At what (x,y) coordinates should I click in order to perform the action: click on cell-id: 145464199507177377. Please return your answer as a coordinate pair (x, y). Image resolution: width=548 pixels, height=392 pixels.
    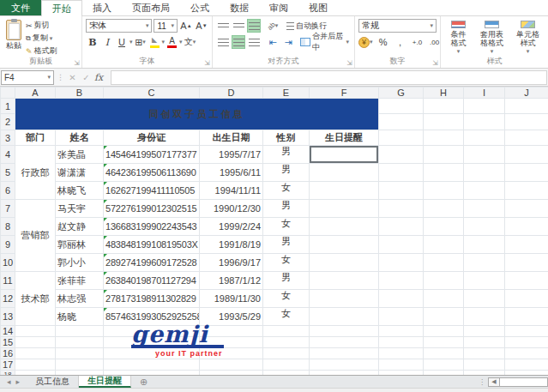
    Looking at the image, I should click on (152, 154).